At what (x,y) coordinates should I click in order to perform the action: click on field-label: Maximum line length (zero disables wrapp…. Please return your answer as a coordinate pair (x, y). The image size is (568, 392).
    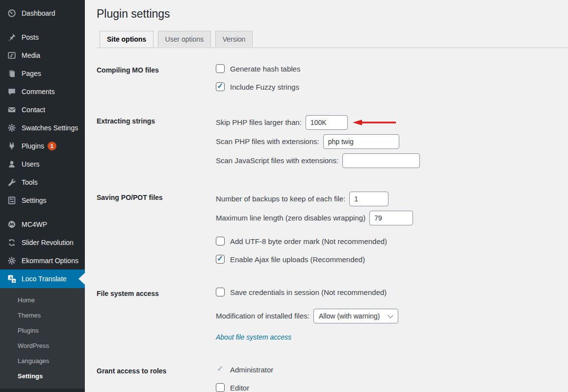
    Looking at the image, I should click on (290, 218).